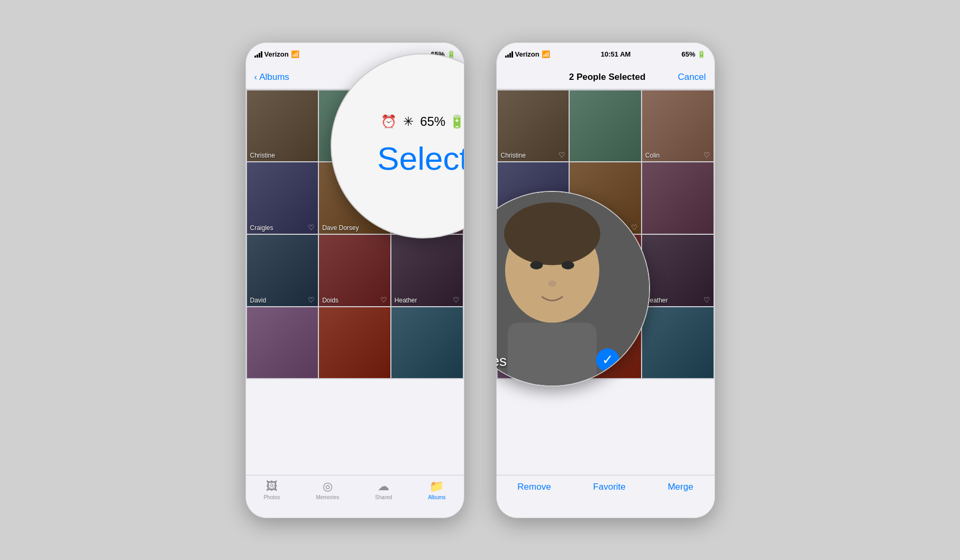  I want to click on tab-shared-label: Shared, so click(383, 497).